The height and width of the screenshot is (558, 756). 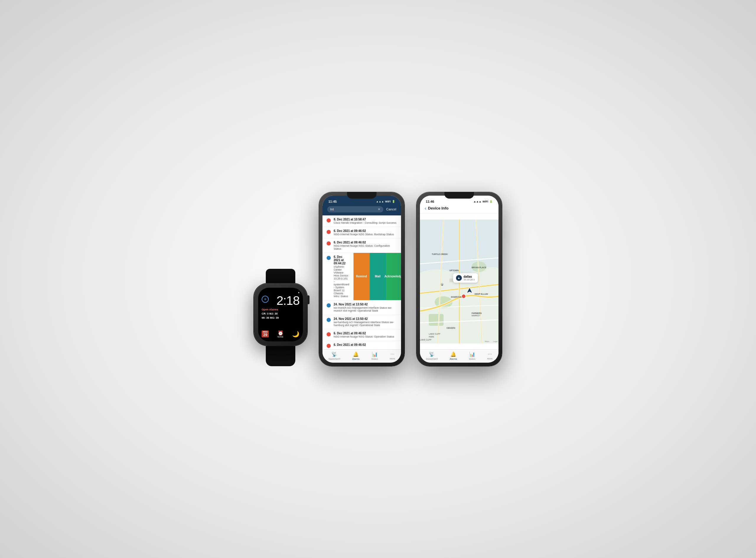 I want to click on phone2-time: 11:46, so click(x=430, y=201).